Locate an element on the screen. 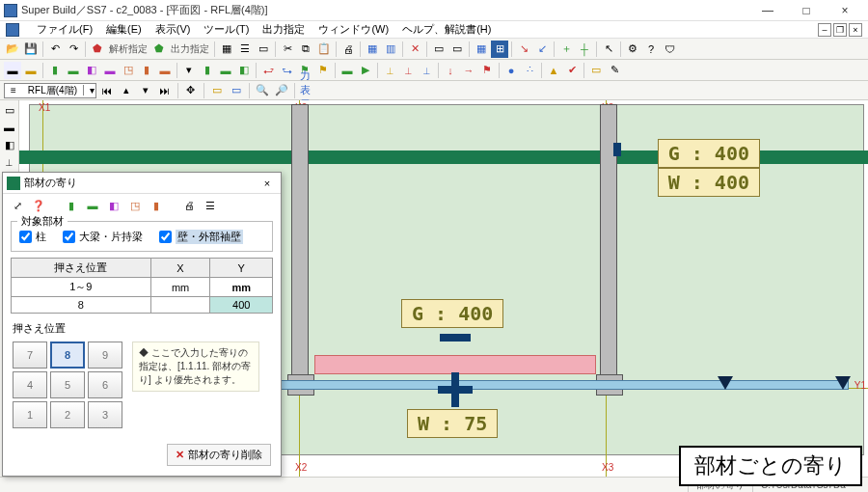 This screenshot has width=868, height=492. zoomin-icon: 🔍 is located at coordinates (262, 91).